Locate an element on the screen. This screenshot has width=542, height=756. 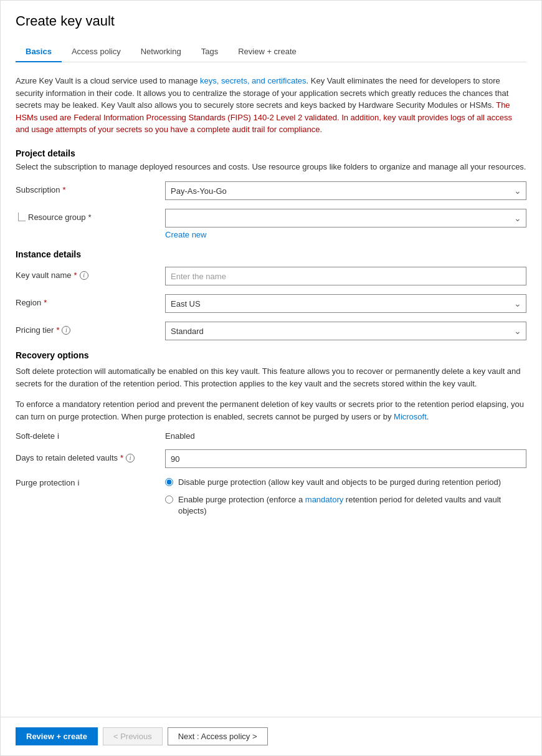
pricing-tier-info-icon: i is located at coordinates (66, 330).